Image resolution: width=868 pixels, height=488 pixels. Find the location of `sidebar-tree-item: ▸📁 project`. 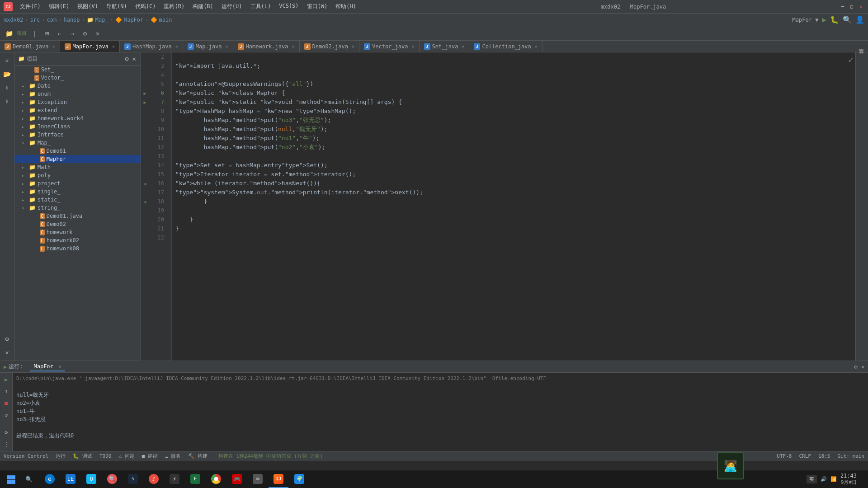

sidebar-tree-item: ▸📁 project is located at coordinates (78, 183).